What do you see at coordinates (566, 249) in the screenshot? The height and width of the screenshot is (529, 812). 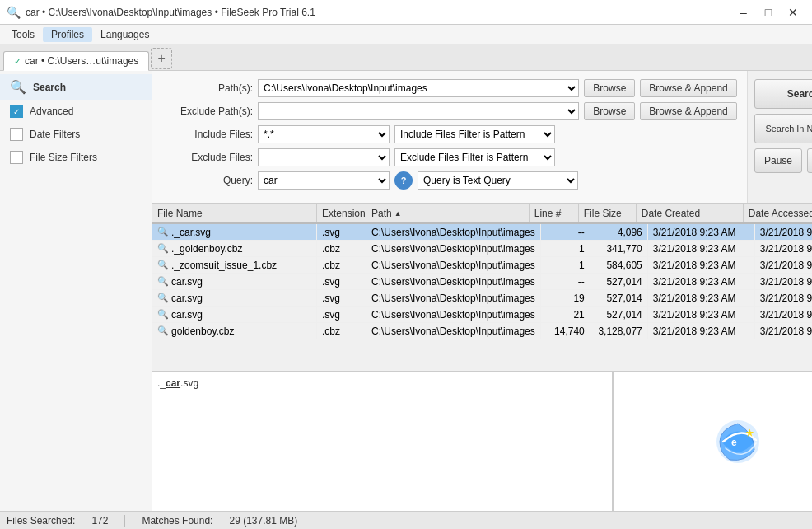 I see `cell-line: 1` at bounding box center [566, 249].